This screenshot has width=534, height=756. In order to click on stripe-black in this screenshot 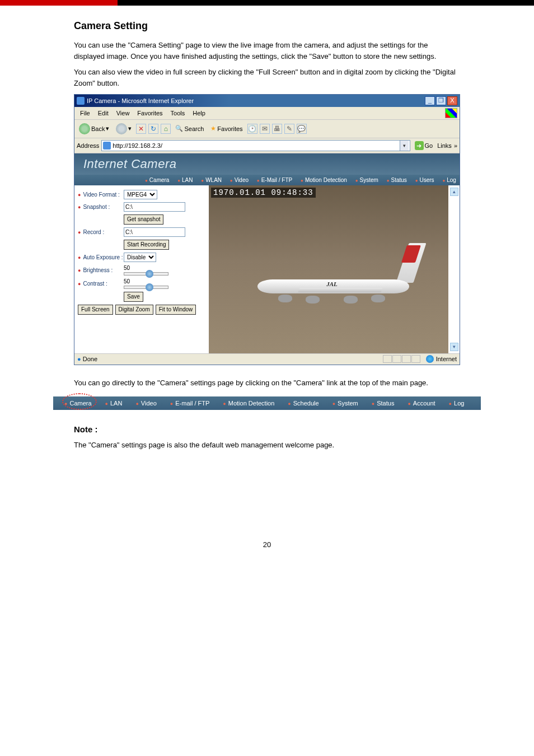, I will do `click(326, 3)`.